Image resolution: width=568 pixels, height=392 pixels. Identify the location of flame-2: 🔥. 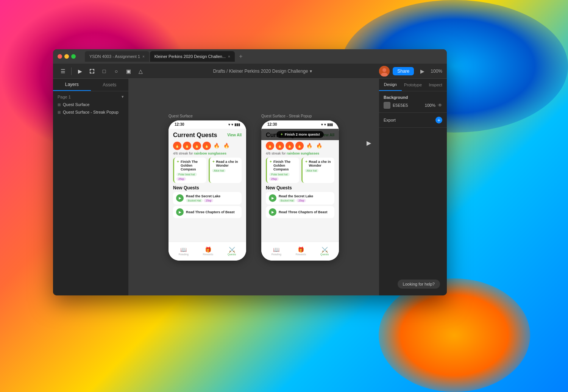
(187, 146).